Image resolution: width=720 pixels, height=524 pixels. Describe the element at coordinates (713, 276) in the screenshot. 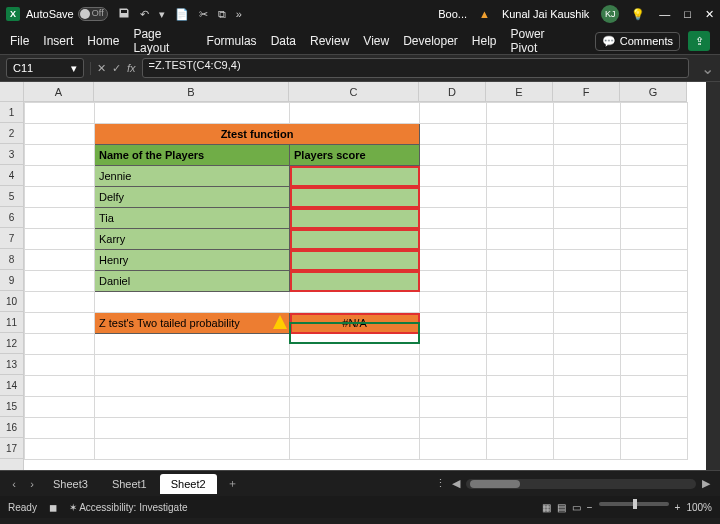

I see `vertical-scrollbar` at that location.